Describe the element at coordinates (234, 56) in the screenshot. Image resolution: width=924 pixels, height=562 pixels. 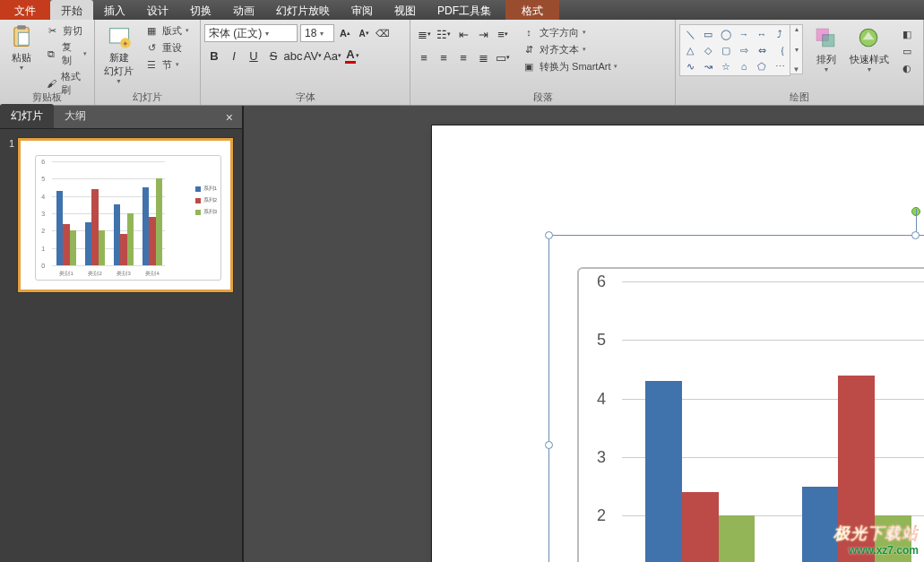
I see `italic-button: I` at that location.